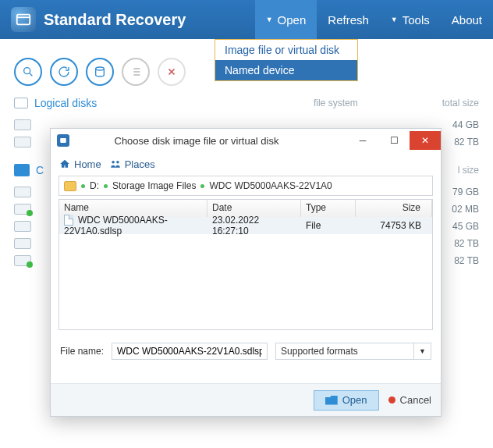 Image resolution: width=493 pixels, height=448 pixels. I want to click on file-icon, so click(69, 220).